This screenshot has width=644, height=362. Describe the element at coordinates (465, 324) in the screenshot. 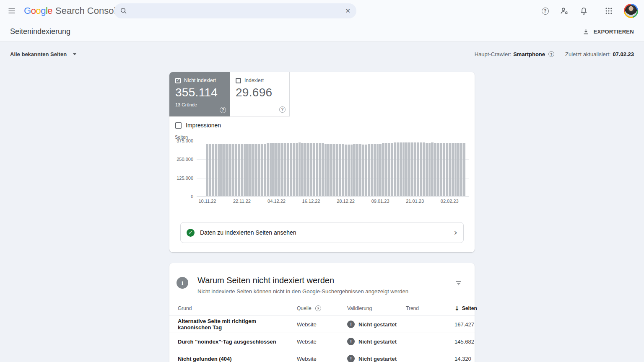

I see `row-seiten: 167.427` at that location.